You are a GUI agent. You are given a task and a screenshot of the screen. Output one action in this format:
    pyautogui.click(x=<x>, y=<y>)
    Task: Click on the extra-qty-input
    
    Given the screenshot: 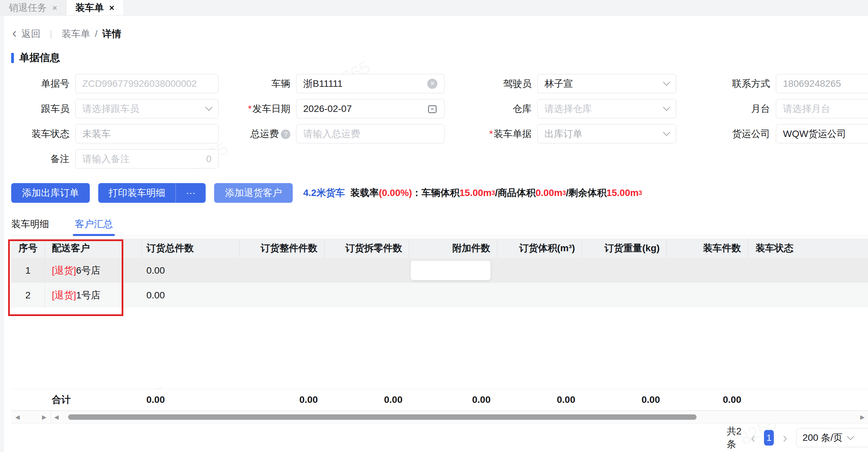 What is the action you would take?
    pyautogui.click(x=451, y=271)
    